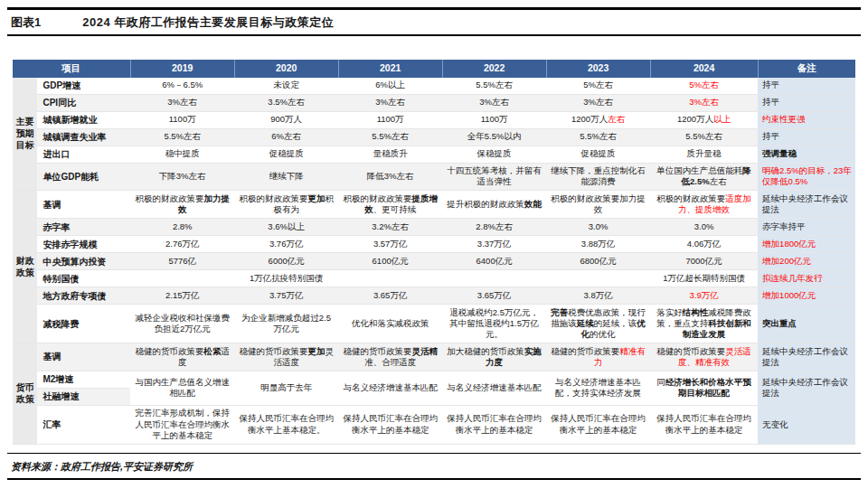 The height and width of the screenshot is (498, 868). I want to click on row-label: 进出口, so click(83, 154).